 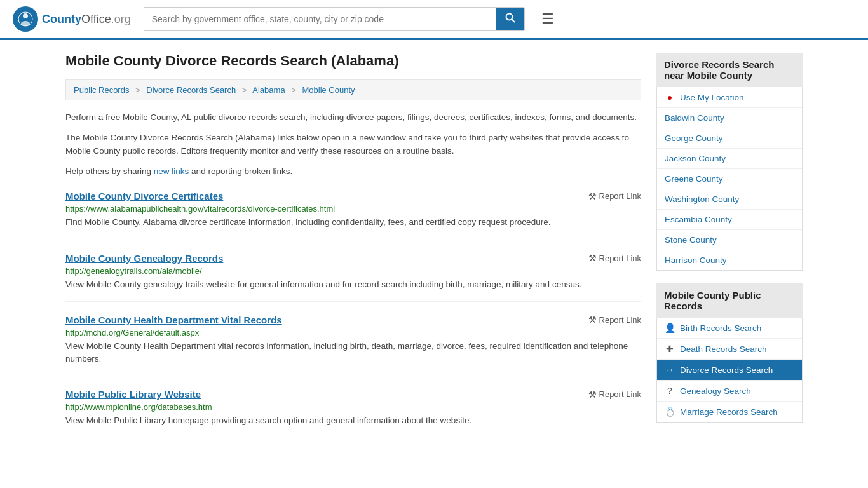 What do you see at coordinates (353, 353) in the screenshot?
I see `result-desc-3: View Mobile County Health Department vit…` at bounding box center [353, 353].